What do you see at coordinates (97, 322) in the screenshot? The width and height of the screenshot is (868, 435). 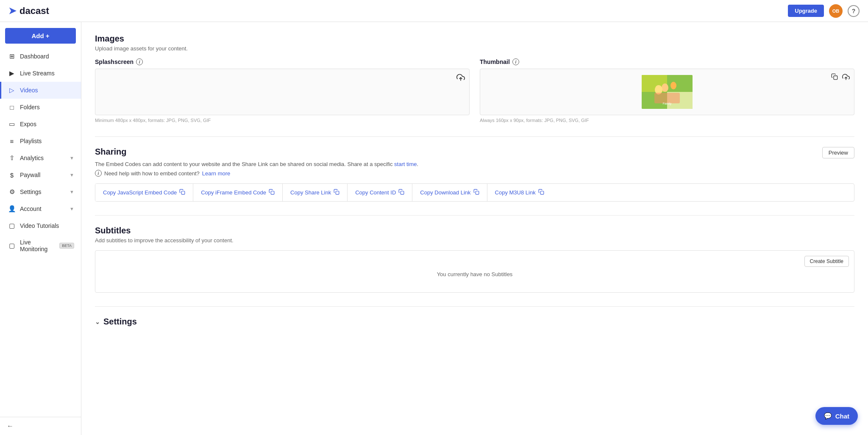 I see `settings-chevron-icon: ⌄` at bounding box center [97, 322].